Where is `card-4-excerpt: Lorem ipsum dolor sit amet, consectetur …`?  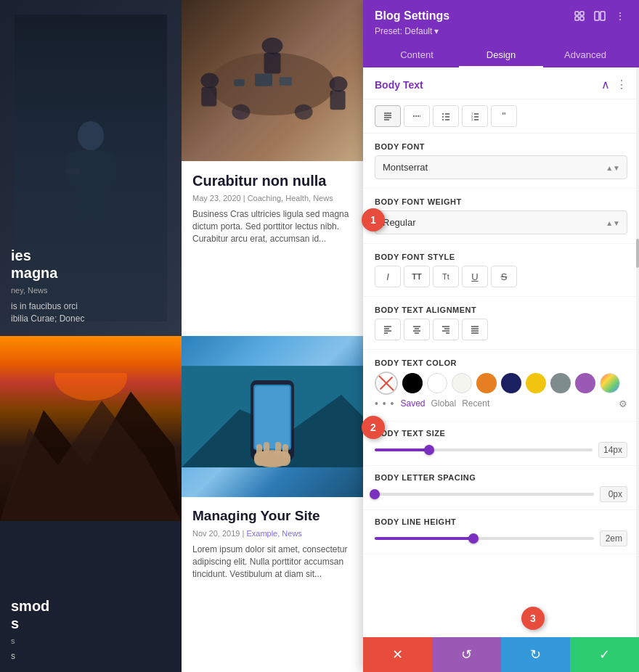 card-4-excerpt: Lorem ipsum dolor sit amet, consectetur … is located at coordinates (272, 562).